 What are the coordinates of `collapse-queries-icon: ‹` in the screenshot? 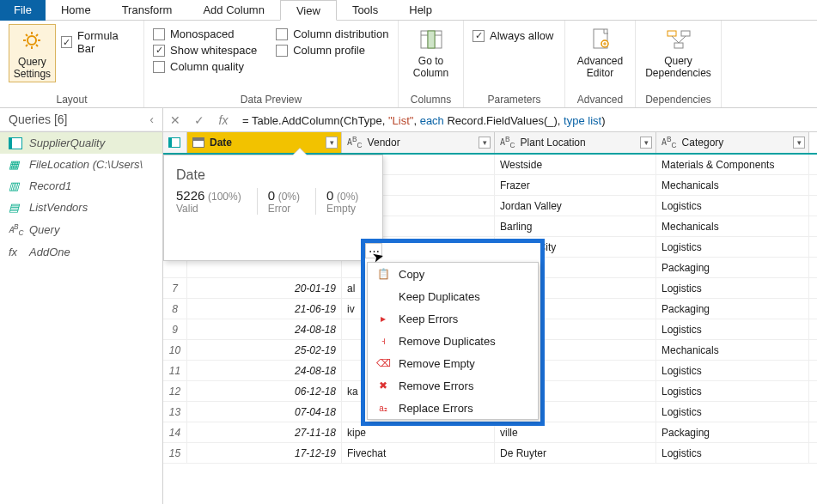 It's located at (151, 119).